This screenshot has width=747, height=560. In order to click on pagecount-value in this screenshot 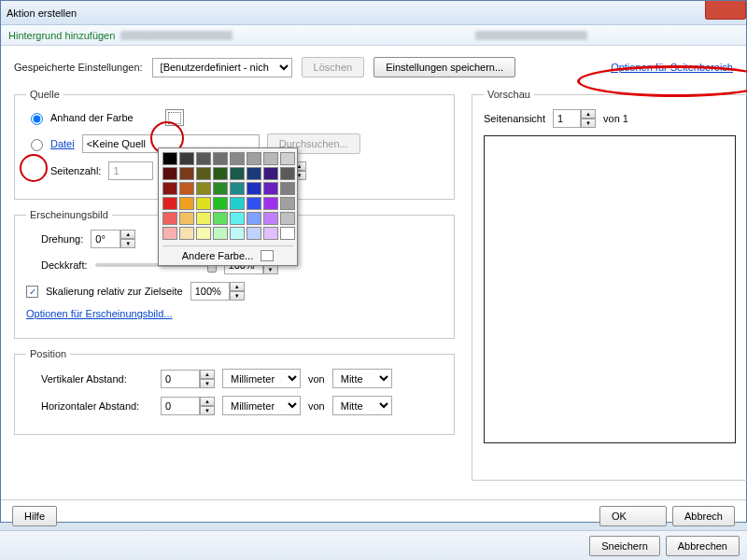, I will do `click(131, 171)`.